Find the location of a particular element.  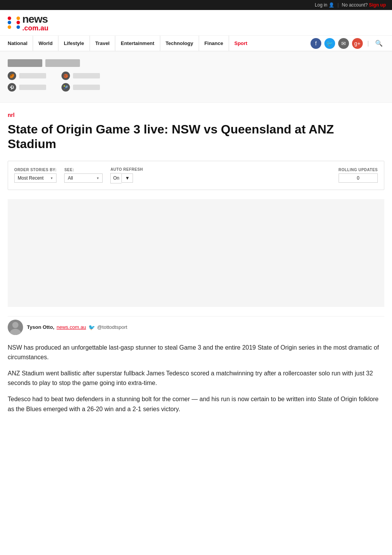

auto-refresh-group: AUTO REFRESH On ▼ is located at coordinates (127, 175).